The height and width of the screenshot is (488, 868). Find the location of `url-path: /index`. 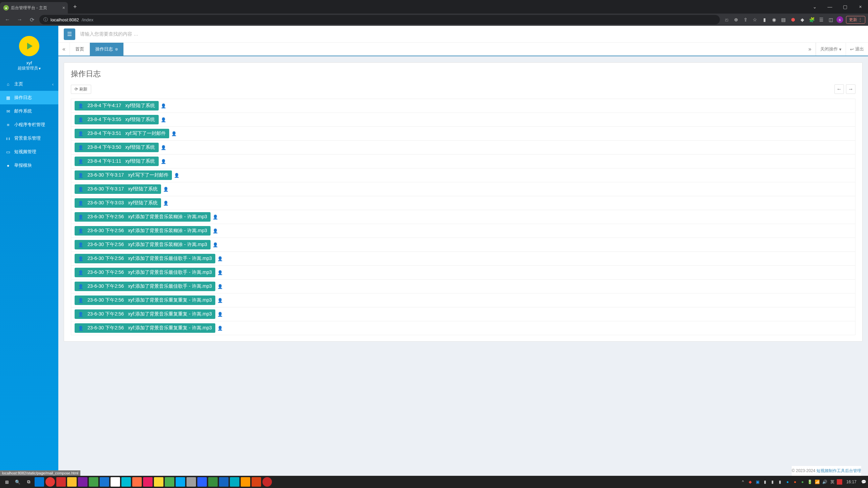

url-path: /index is located at coordinates (87, 20).